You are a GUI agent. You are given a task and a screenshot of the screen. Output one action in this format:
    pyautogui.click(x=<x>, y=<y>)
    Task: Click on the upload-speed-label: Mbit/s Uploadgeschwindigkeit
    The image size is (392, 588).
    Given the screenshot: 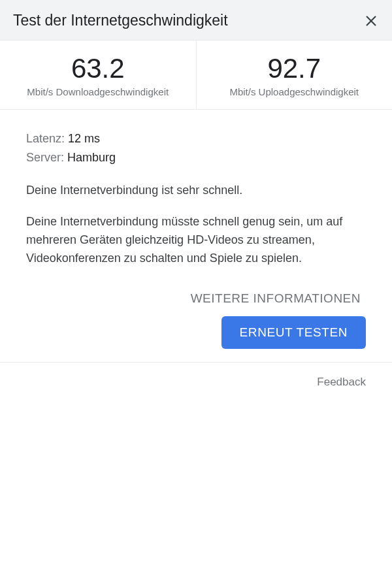 What is the action you would take?
    pyautogui.click(x=295, y=91)
    